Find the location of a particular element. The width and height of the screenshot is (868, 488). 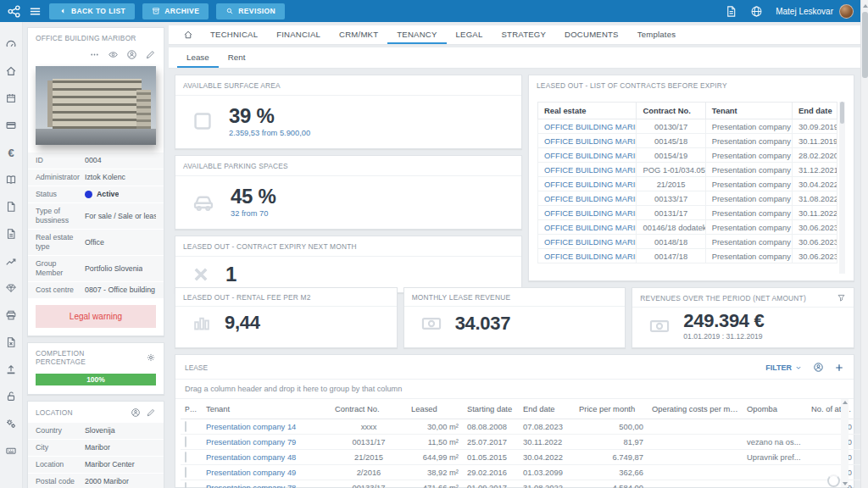

progress-bar: 100% is located at coordinates (96, 380).